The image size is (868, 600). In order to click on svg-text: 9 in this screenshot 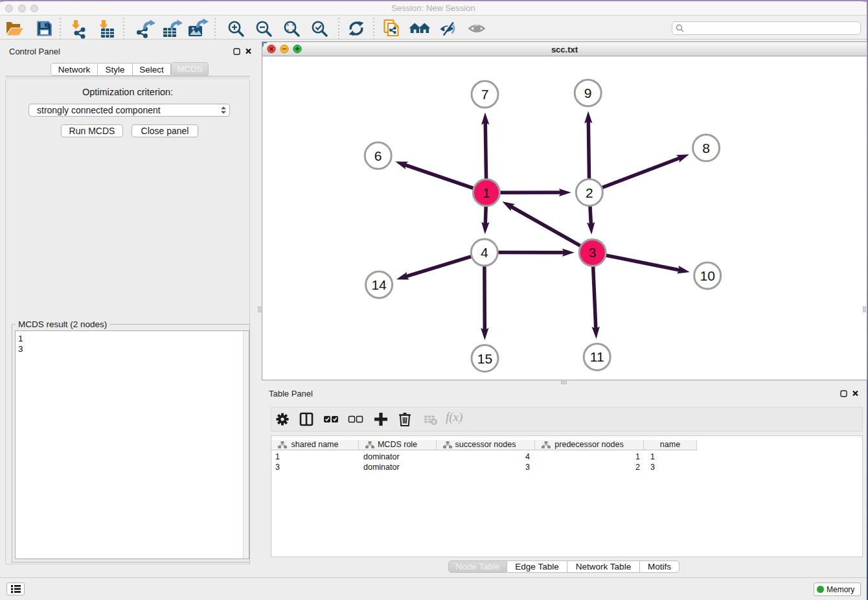, I will do `click(588, 93)`.